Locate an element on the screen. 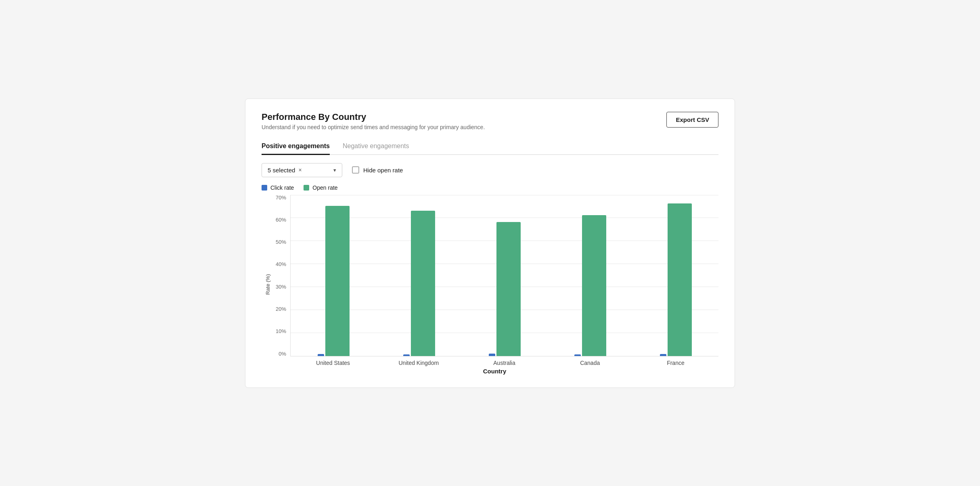  legend-open-rate: Open rate is located at coordinates (320, 188).